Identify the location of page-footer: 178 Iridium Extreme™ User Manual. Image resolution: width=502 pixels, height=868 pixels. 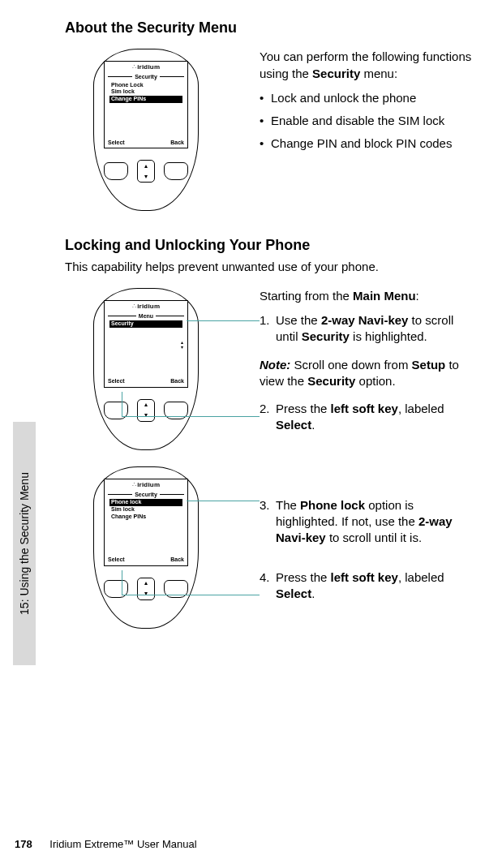
(105, 844).